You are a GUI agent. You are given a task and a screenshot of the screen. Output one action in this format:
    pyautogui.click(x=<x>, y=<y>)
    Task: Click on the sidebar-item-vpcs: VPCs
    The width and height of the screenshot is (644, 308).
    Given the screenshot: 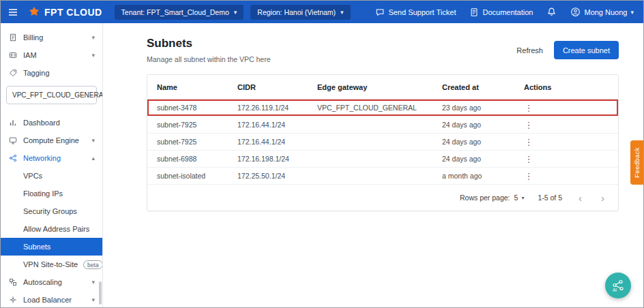 What is the action you would take?
    pyautogui.click(x=52, y=176)
    